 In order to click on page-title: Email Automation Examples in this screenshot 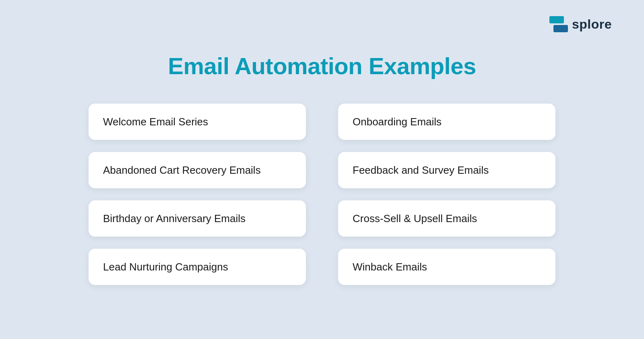, I will do `click(322, 66)`.